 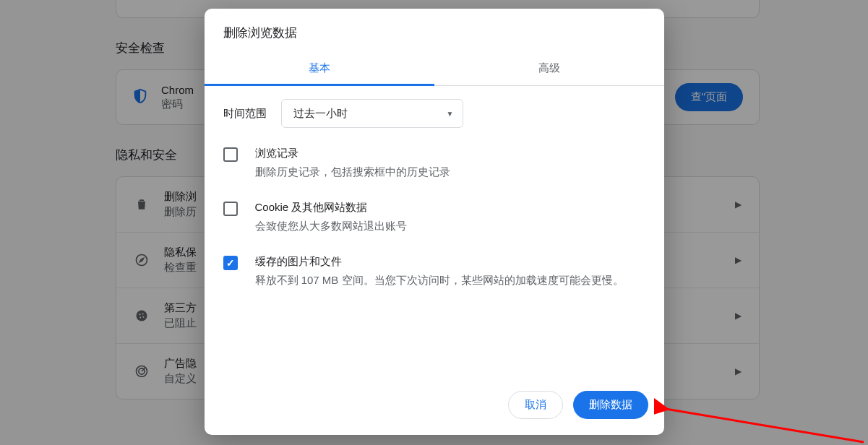 I want to click on time-range-value: 过去一小时, so click(x=321, y=114).